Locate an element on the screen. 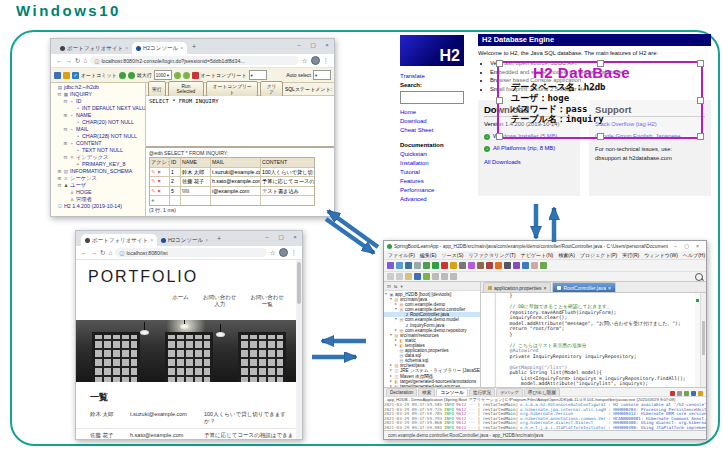 The width and height of the screenshot is (725, 451). view-tab: 呼び出し階層 is located at coordinates (542, 392).